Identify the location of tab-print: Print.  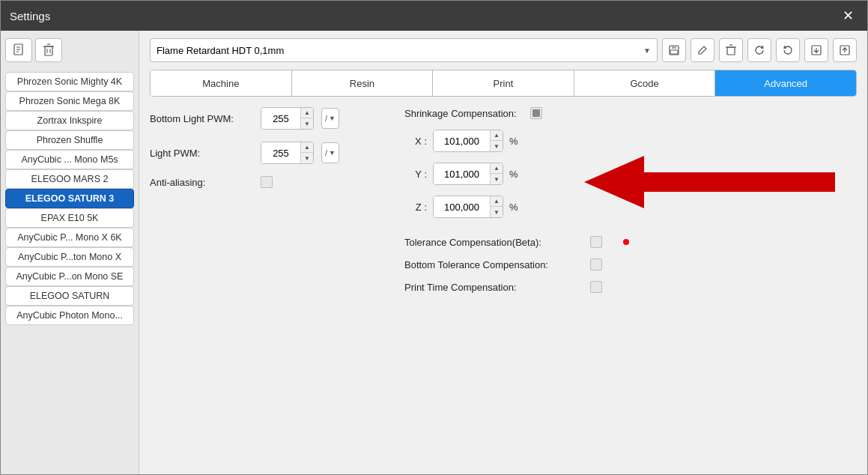
(503, 83).